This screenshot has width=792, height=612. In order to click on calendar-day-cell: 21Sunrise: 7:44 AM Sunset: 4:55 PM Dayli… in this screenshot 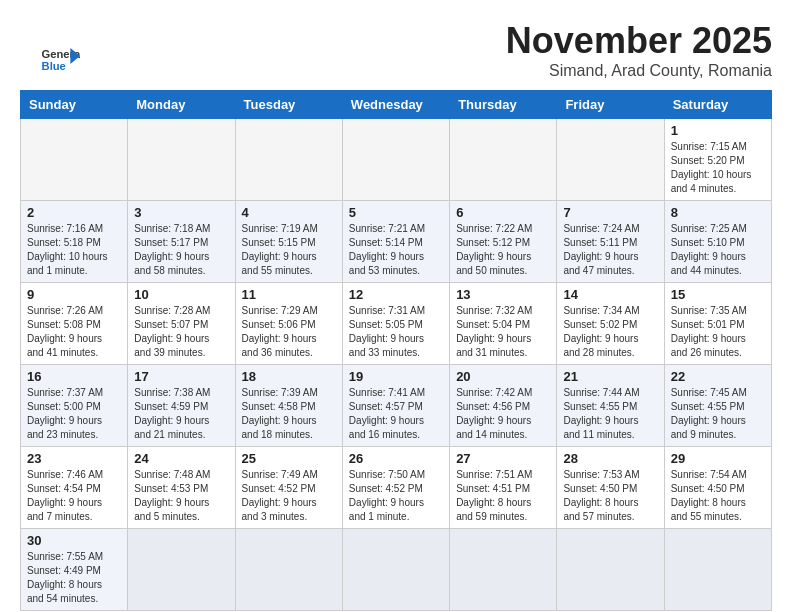, I will do `click(610, 406)`.